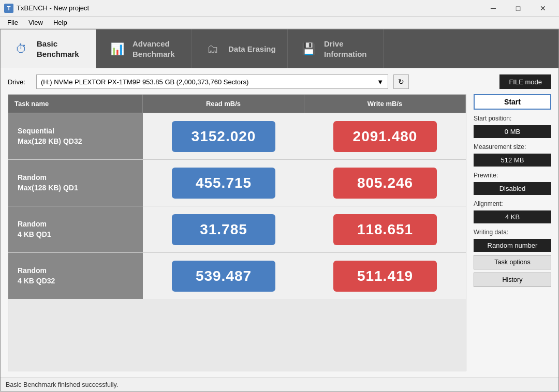  Describe the element at coordinates (58, 49) in the screenshot. I see `tab-basic-label: BasicBenchmark` at that location.